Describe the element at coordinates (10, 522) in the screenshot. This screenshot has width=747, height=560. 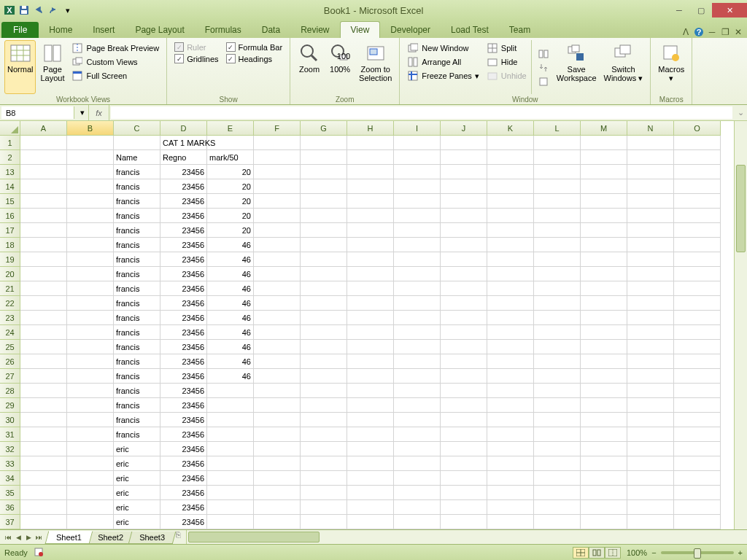
I see `row-header: 37` at that location.